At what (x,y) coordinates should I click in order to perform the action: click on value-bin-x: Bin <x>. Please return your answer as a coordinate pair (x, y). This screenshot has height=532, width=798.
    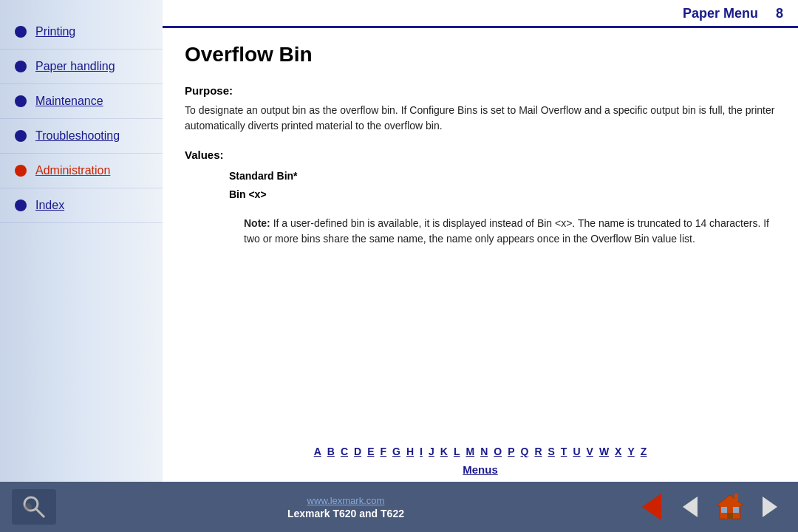
    Looking at the image, I should click on (502, 195).